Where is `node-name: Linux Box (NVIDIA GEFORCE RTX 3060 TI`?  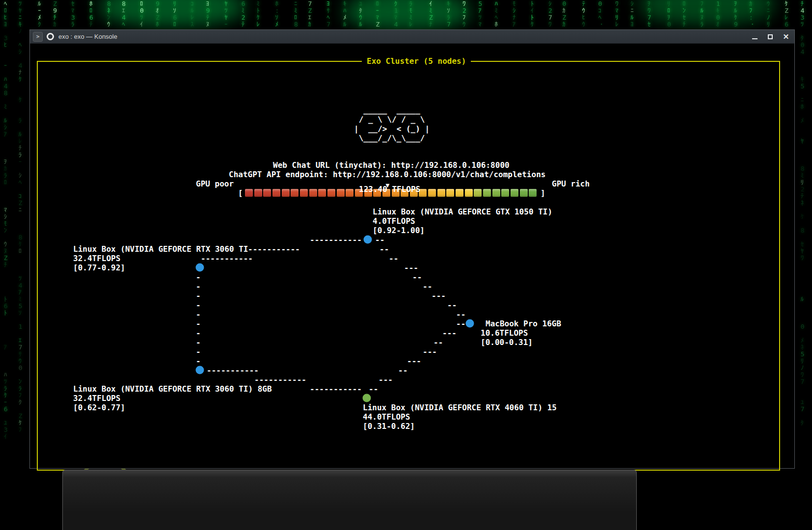
node-name: Linux Box (NVIDIA GEFORCE RTX 3060 TI is located at coordinates (161, 249).